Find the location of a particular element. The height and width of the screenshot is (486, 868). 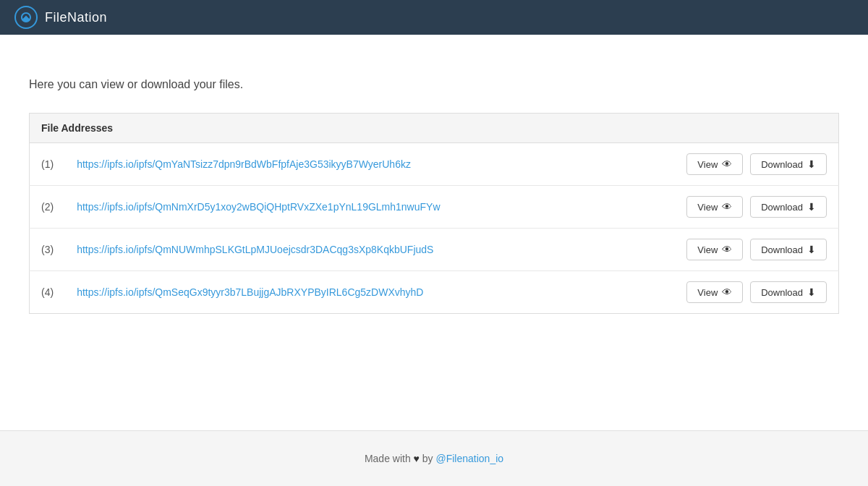

page-description: Here you can view or download your files… is located at coordinates (434, 85).